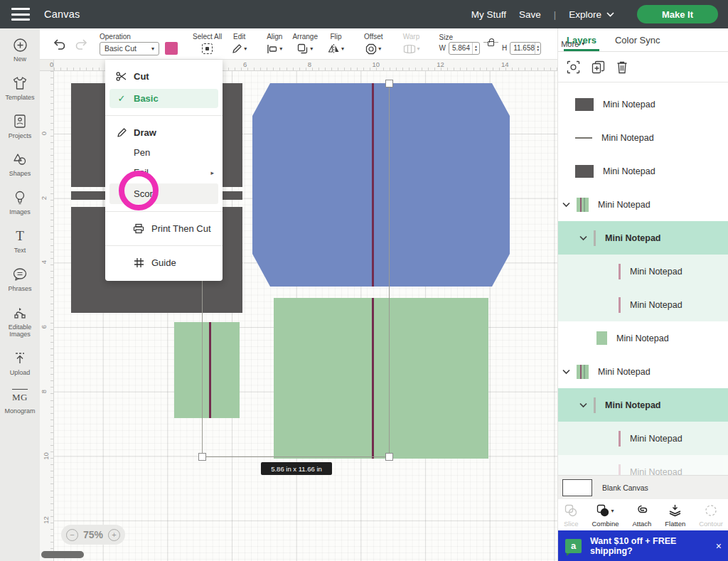  What do you see at coordinates (207, 370) in the screenshot?
I see `notepad-spine-shape` at bounding box center [207, 370].